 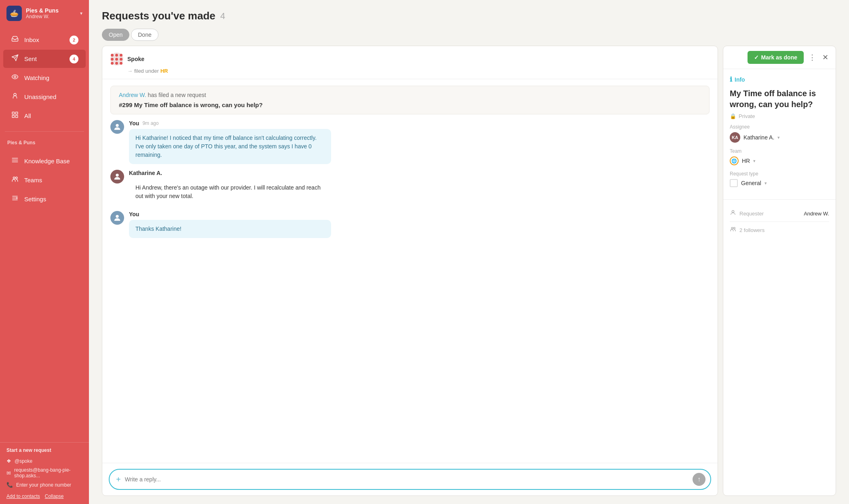 What do you see at coordinates (779, 179) in the screenshot?
I see `request-type-field: Request type General ▾` at bounding box center [779, 179].